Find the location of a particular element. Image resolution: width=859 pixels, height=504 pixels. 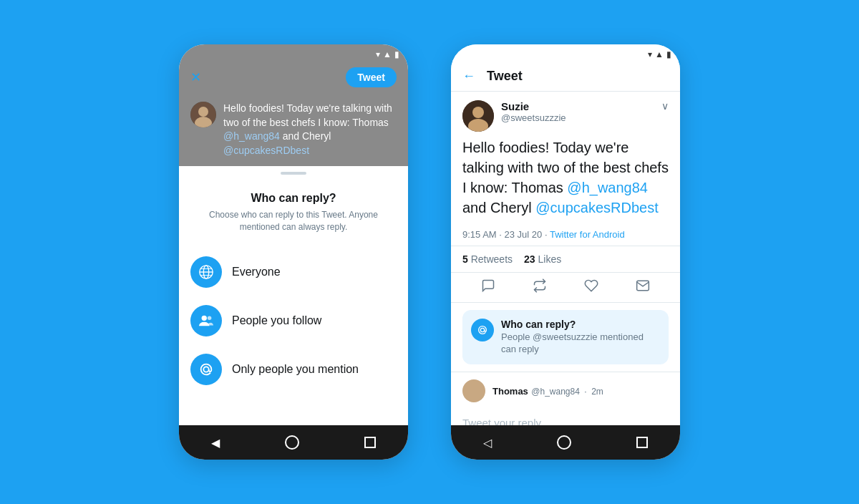

nav-back-button-left: ◀ is located at coordinates (215, 442).